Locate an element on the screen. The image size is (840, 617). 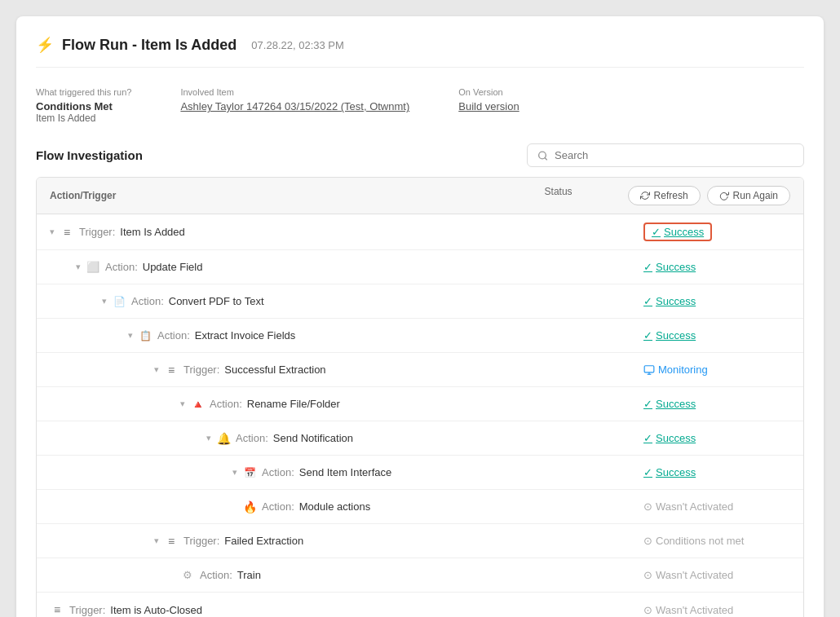
table-row: ⚙ Action: Train ⊙ Wasn't Activated is located at coordinates (420, 575).